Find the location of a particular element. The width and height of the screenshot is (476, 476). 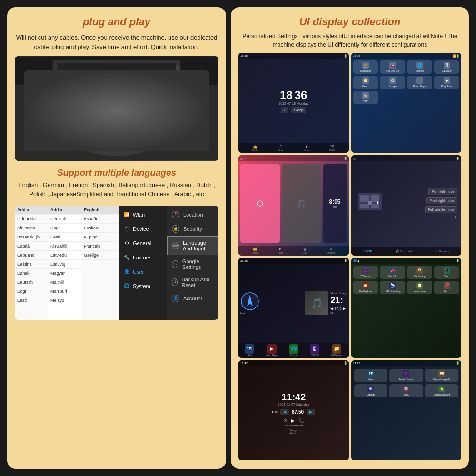

factory-icon: 🔧 is located at coordinates (127, 258).